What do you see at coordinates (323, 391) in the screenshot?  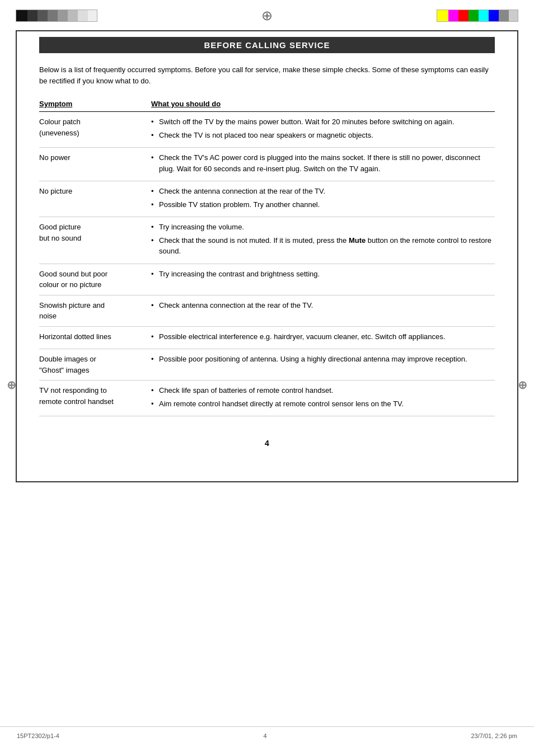 I see `action-item: Check life span of batteries of remote c…` at bounding box center [323, 391].